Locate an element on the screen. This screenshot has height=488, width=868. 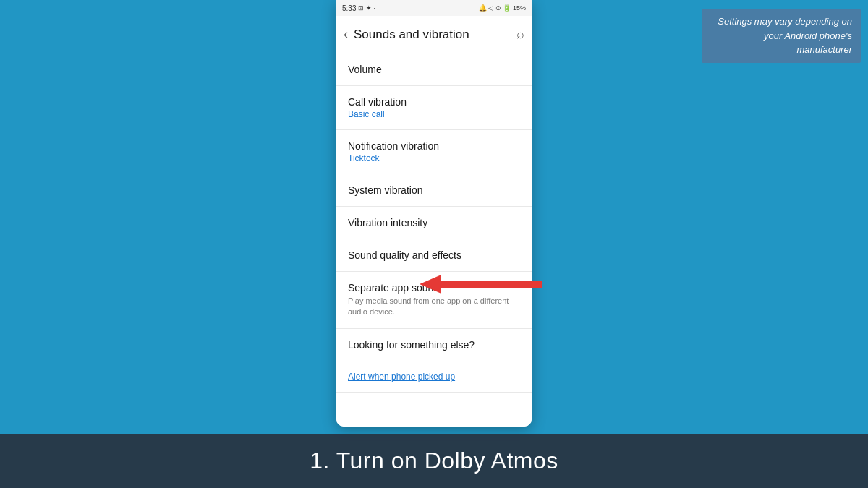
item-subtitle-call-vibration: Basic call is located at coordinates (434, 114).